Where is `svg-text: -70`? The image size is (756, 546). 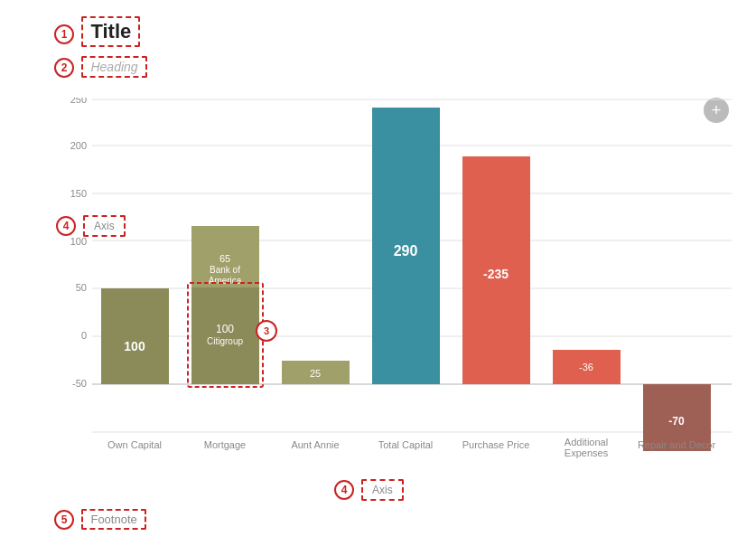 svg-text: -70 is located at coordinates (677, 421).